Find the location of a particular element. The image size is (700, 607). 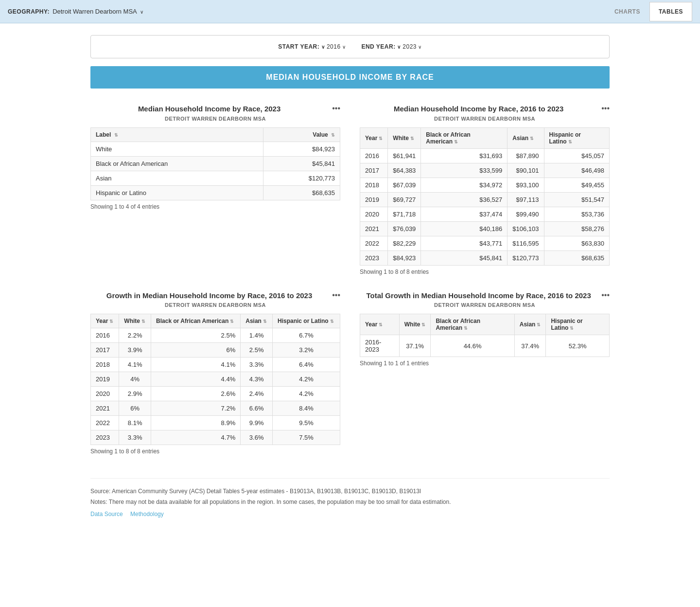

table-section-3: Growth in Median Household Income by Rac… is located at coordinates (215, 373).